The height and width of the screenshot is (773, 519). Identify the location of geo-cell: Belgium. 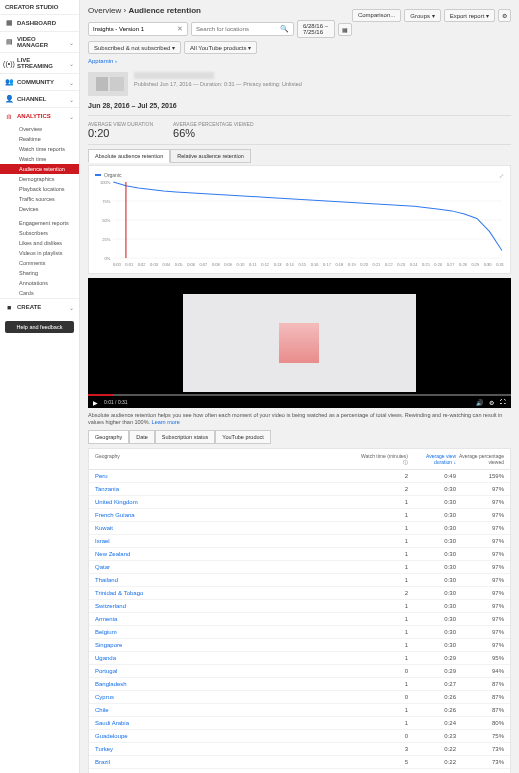
(228, 632).